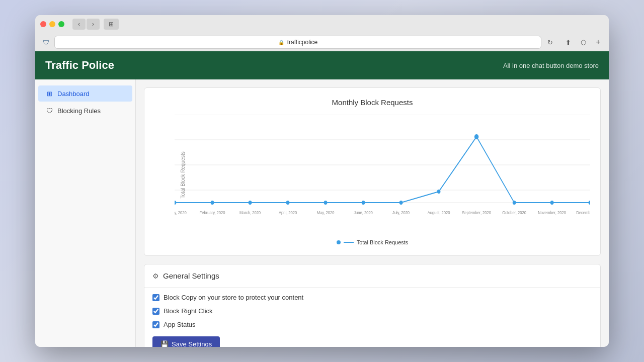  Describe the element at coordinates (79, 24) in the screenshot. I see `back-button: ‹` at that location.